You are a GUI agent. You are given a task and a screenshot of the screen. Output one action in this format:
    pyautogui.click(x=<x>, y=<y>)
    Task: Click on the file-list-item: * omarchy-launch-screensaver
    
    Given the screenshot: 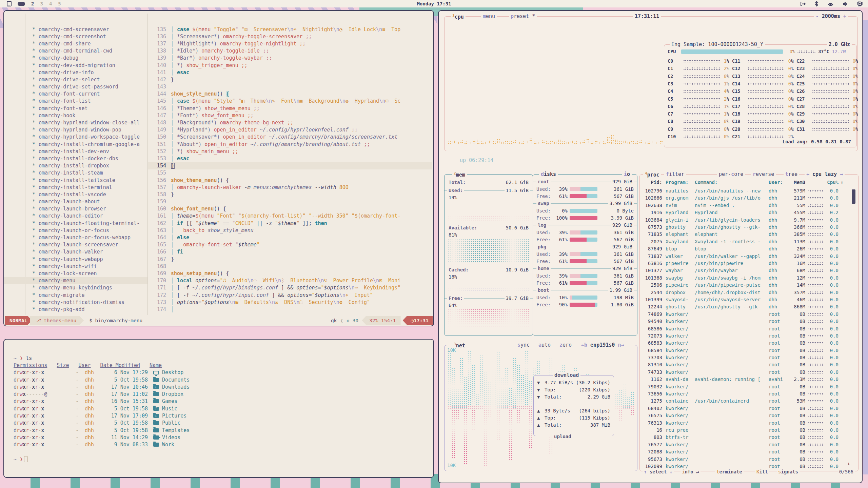 What is the action you would take?
    pyautogui.click(x=76, y=245)
    